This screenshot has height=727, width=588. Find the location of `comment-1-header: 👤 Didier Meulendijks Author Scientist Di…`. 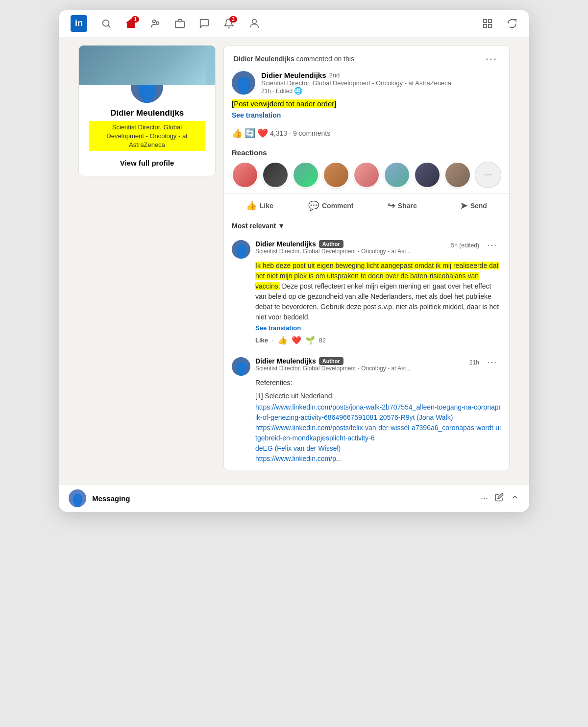

comment-1-header: 👤 Didier Meulendijks Author Scientist Di… is located at coordinates (367, 249).